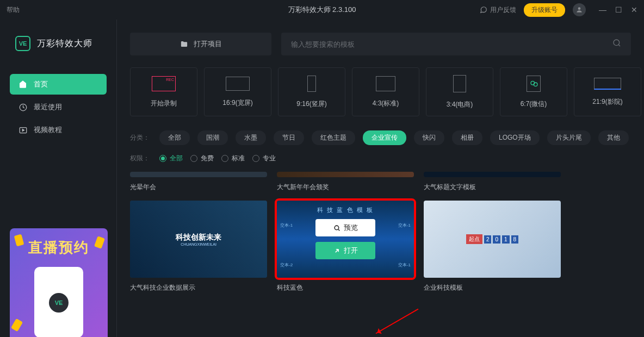 The height and width of the screenshot is (337, 644). Describe the element at coordinates (492, 288) in the screenshot. I see `template-title: 企业科技模板` at that location.